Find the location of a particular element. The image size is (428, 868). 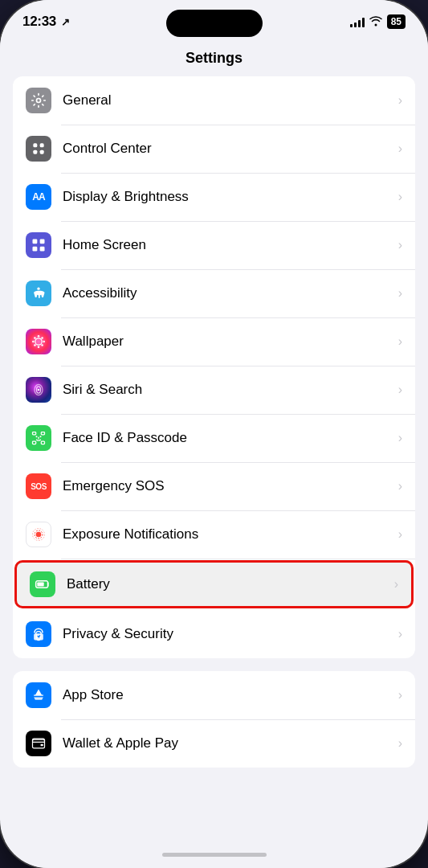

accessibility-icon is located at coordinates (39, 293).